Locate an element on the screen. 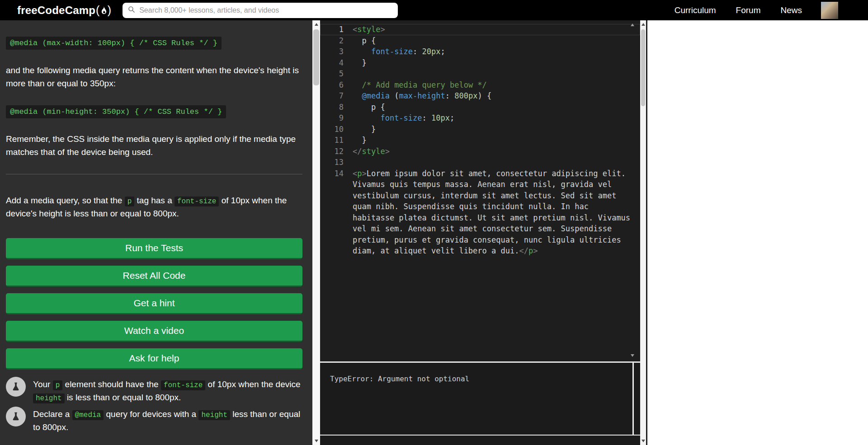 This screenshot has width=868, height=445. nav-link-curriculum: Curriculum is located at coordinates (695, 10).